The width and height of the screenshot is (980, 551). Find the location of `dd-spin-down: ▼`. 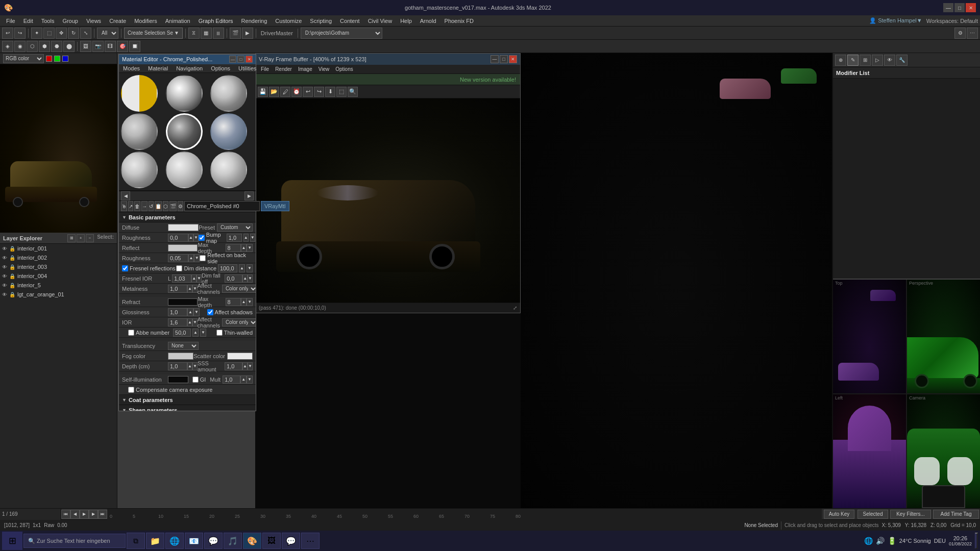

dd-spin-down: ▼ is located at coordinates (250, 268).